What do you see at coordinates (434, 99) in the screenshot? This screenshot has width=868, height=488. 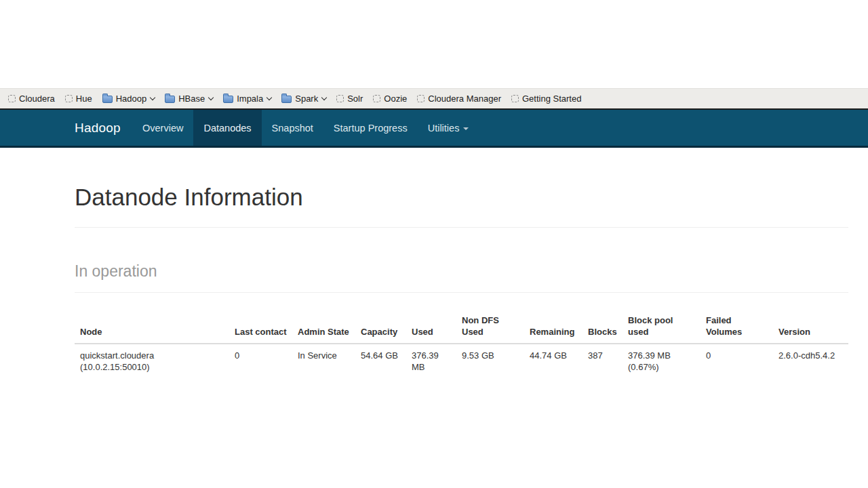 I see `bookmarks-bar: ClouderaHueHadoopHBaseImpalaSparkSolrOoz…` at bounding box center [434, 99].